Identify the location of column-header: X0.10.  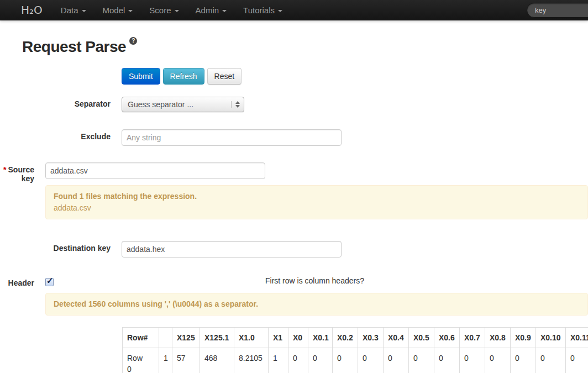
(551, 338).